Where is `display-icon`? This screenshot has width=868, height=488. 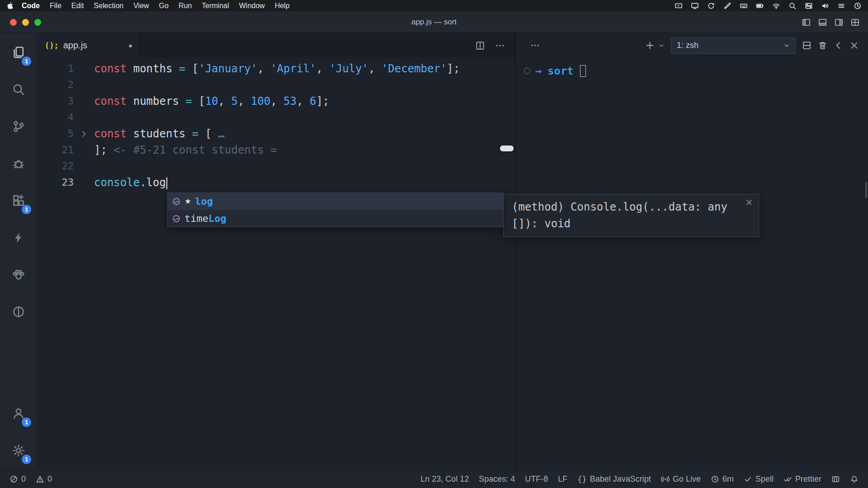 display-icon is located at coordinates (695, 6).